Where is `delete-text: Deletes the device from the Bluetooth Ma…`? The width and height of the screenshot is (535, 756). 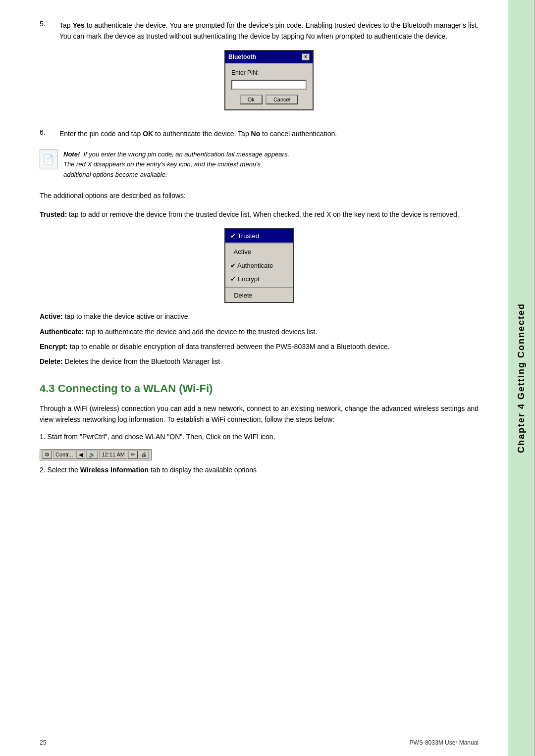
delete-text: Deletes the device from the Bluetooth Ma… is located at coordinates (142, 361).